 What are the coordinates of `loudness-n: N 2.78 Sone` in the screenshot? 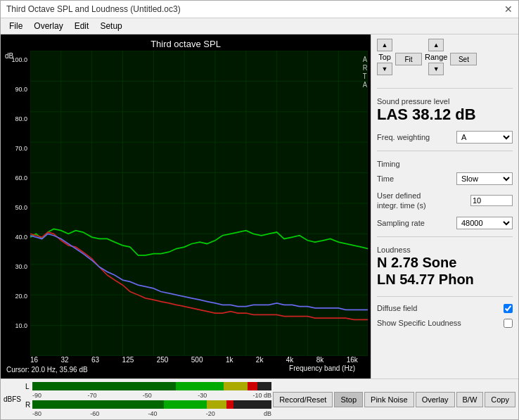 It's located at (444, 262).